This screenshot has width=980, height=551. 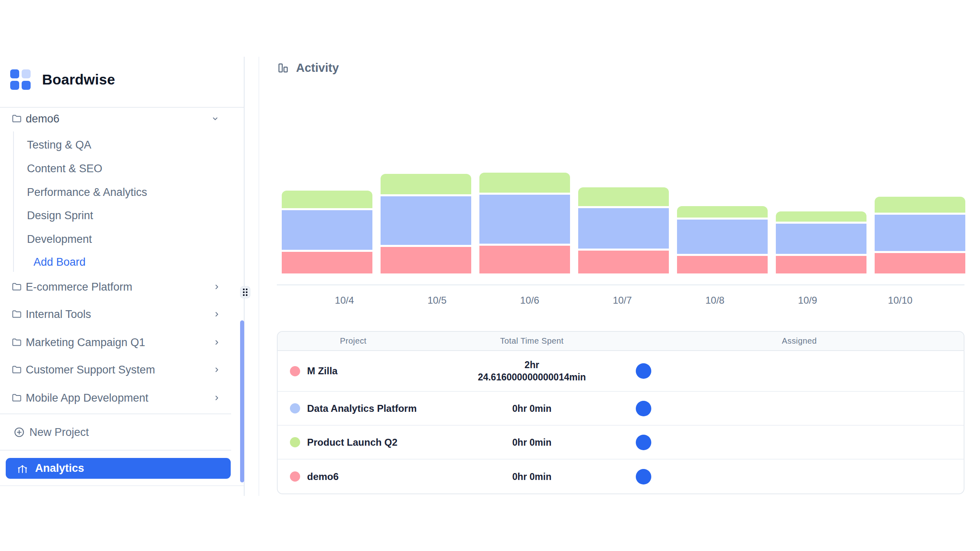 What do you see at coordinates (79, 287) in the screenshot?
I see `sidebar-project-label: E-commerce Platform` at bounding box center [79, 287].